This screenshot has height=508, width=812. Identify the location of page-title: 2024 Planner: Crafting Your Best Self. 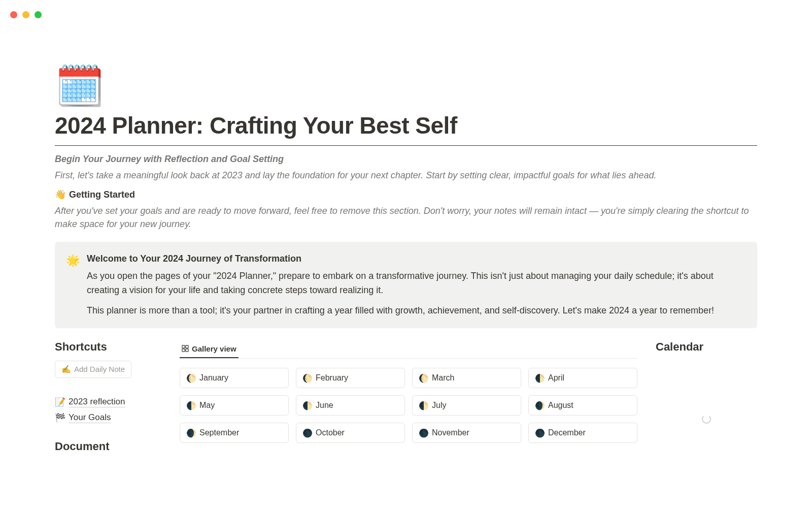
(406, 125).